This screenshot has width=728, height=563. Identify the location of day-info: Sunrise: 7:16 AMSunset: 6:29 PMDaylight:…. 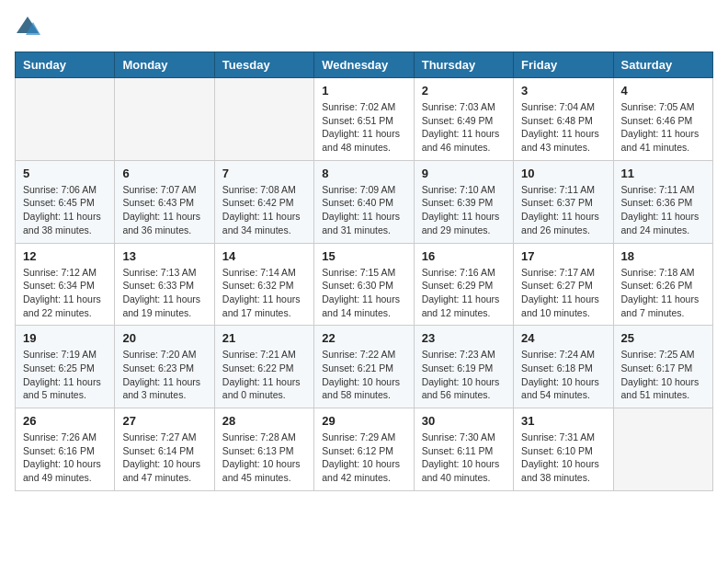
(463, 293).